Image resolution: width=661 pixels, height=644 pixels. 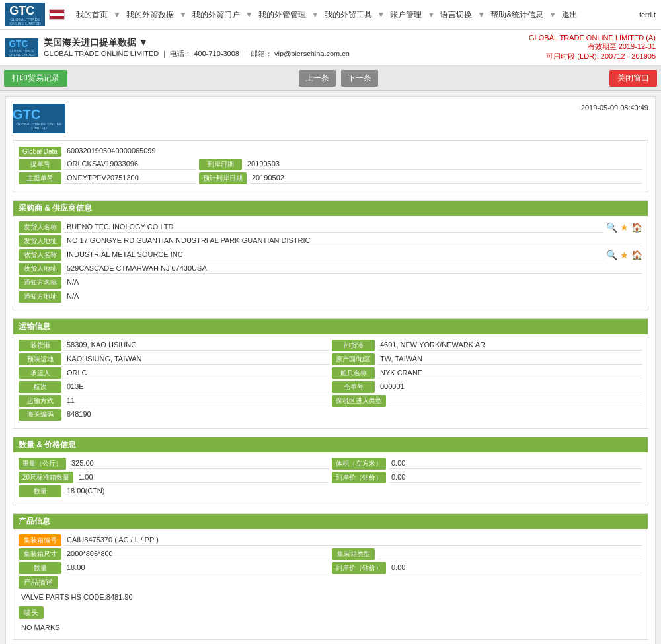 What do you see at coordinates (130, 164) in the screenshot?
I see `bill-no-value: ORLCKSAV19033096` at bounding box center [130, 164].